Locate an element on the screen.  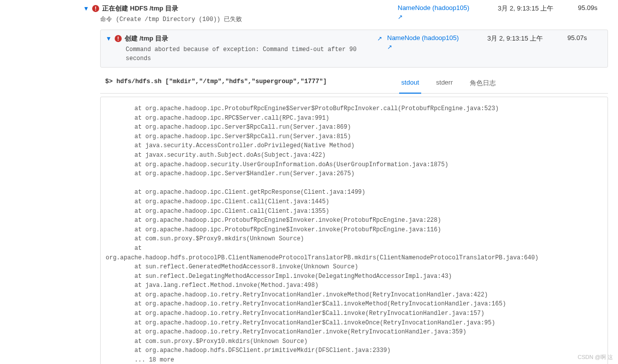
command-prompt: $> hdfs/hdfs.sh ["mkdir","/tmp","hdfs","… is located at coordinates (216, 84).